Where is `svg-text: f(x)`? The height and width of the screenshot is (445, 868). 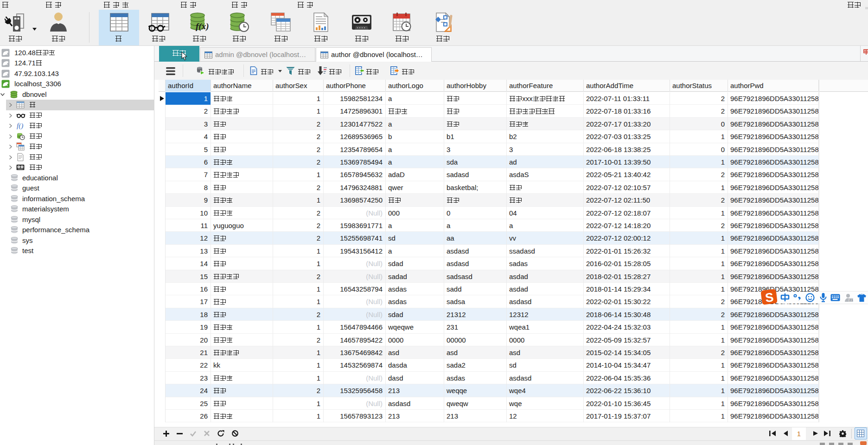 svg-text: f(x) is located at coordinates (202, 26).